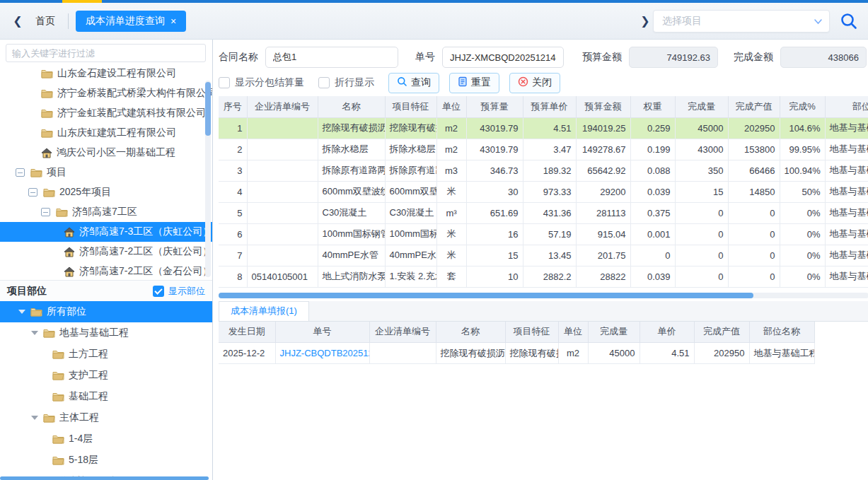  Describe the element at coordinates (474, 83) in the screenshot. I see `reset-button: 重置` at that location.